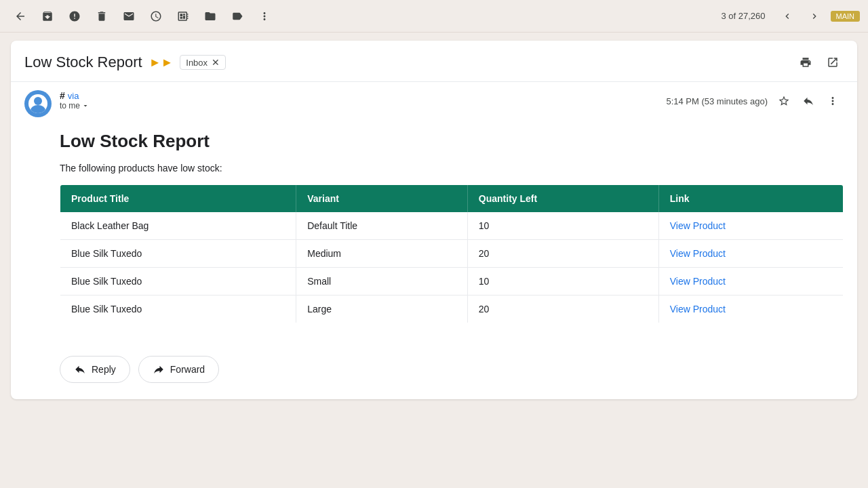 The height and width of the screenshot is (488, 868). I want to click on avatar, so click(38, 104).